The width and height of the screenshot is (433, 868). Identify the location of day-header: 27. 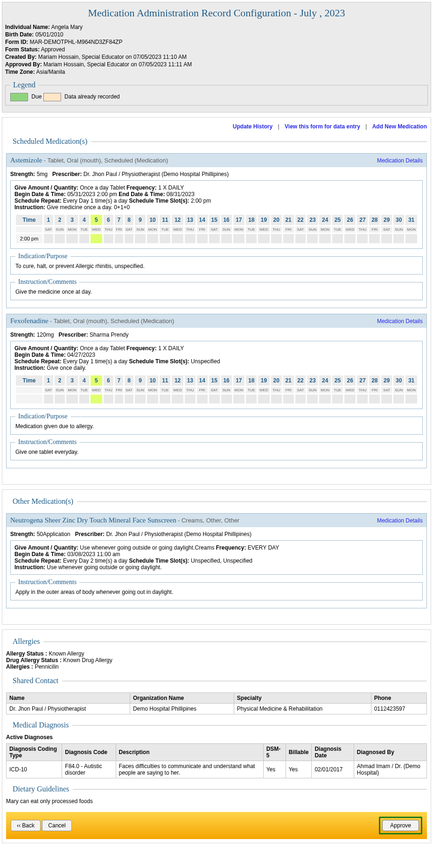
(363, 220).